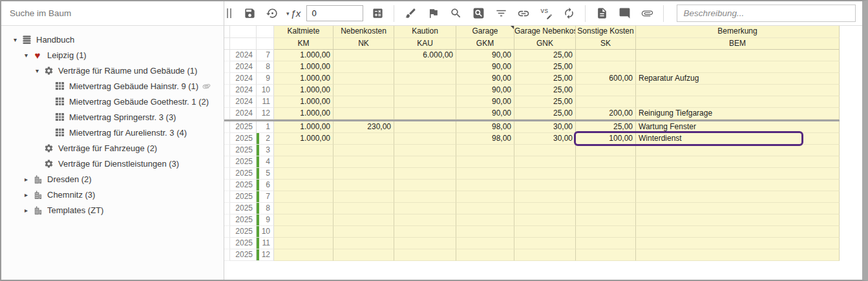  Describe the element at coordinates (738, 139) in the screenshot. I see `cell-bem: Winterdienst` at that location.